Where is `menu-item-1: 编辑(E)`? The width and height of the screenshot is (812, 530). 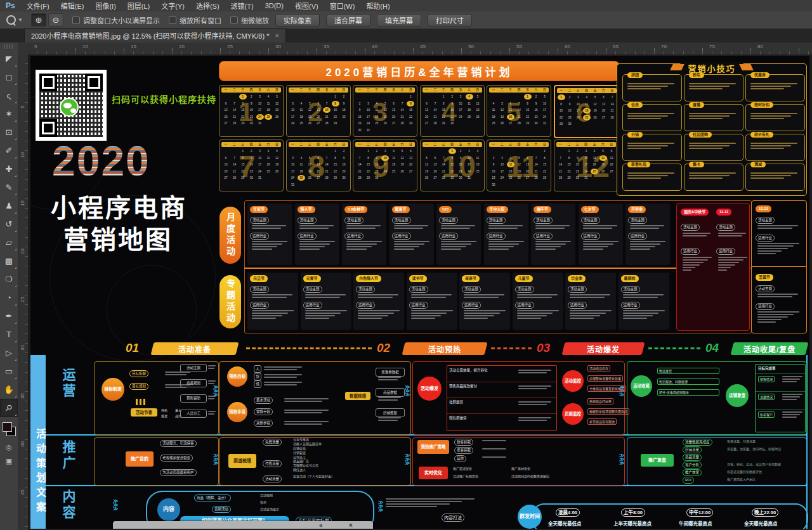
menu-item-1: 编辑(E) is located at coordinates (72, 6).